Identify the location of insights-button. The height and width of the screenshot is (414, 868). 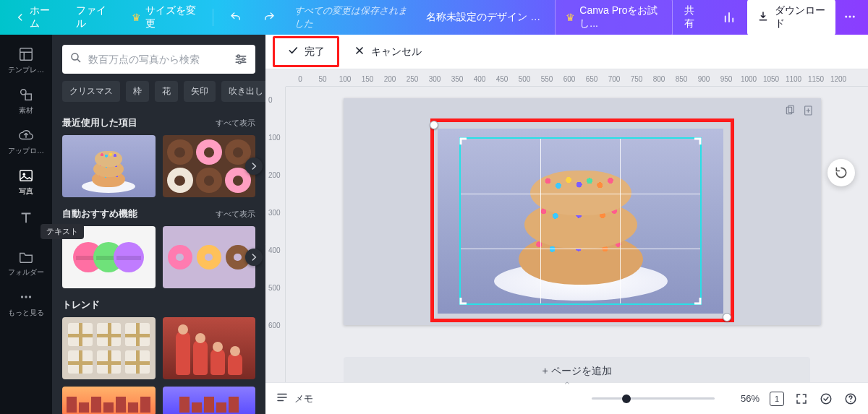
(729, 17).